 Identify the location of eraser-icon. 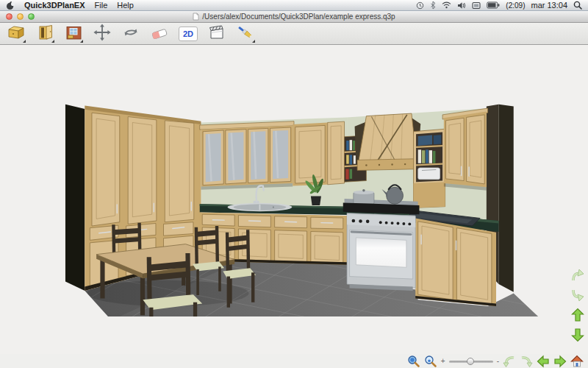
(159, 34).